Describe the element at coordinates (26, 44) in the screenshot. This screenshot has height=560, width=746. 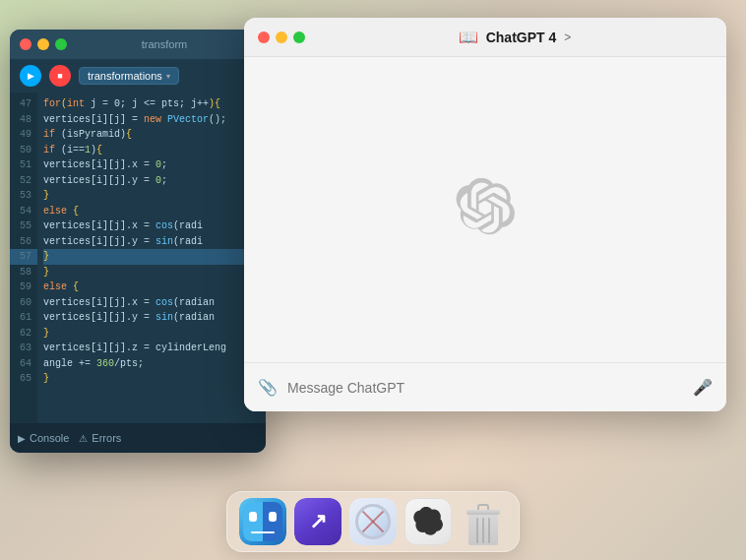
I see `close-button` at that location.